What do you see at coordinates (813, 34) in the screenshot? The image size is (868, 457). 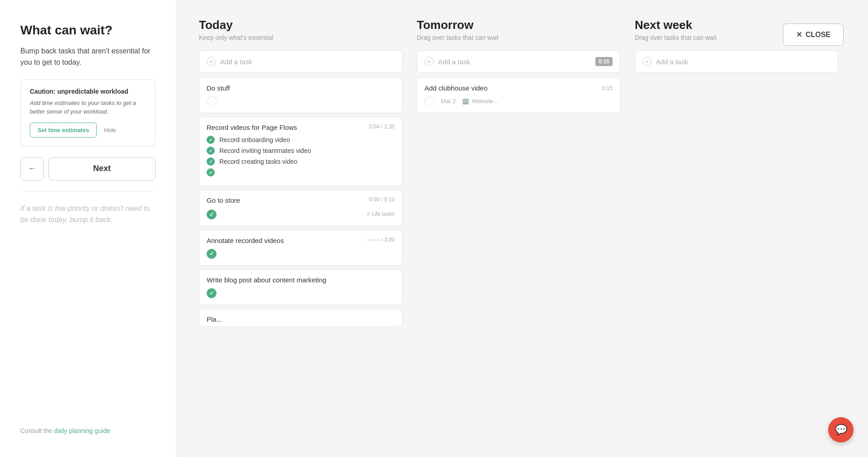 I see `close-button: ✕ CLOSE` at bounding box center [813, 34].